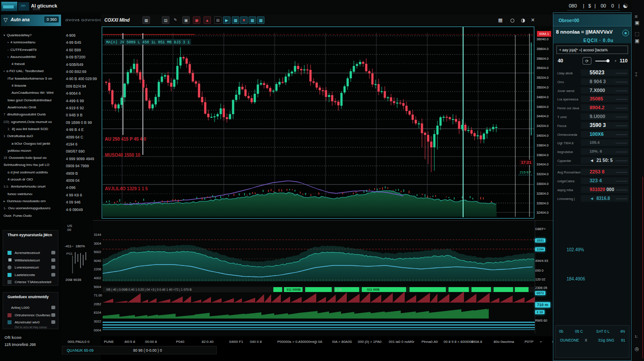 Image resolution: width=644 pixels, height=361 pixels. Describe the element at coordinates (339, 289) in the screenshot. I see `svg-text: 0 4B` at that location.